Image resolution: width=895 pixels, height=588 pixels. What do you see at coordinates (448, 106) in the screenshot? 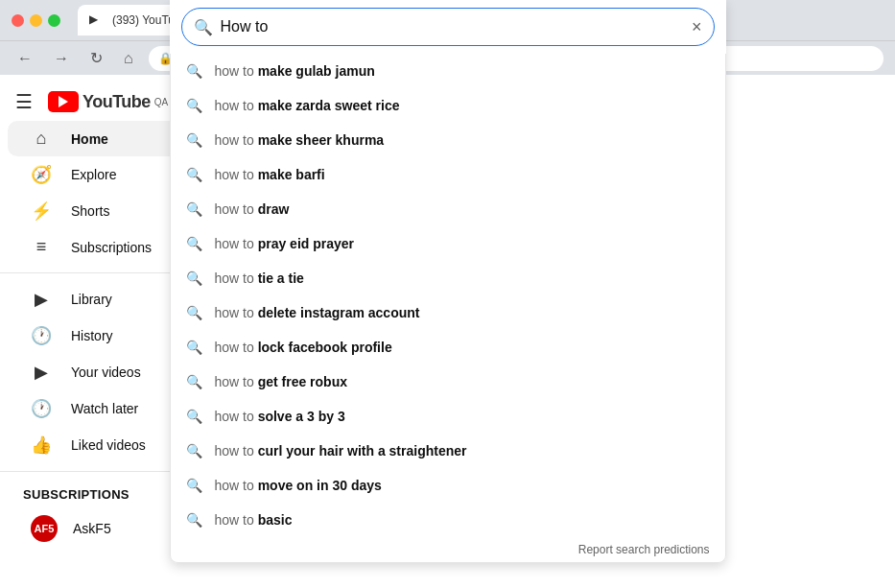
I see `suggestion-item-s2: 🔍 how to make zarda sweet rice` at bounding box center [448, 106].